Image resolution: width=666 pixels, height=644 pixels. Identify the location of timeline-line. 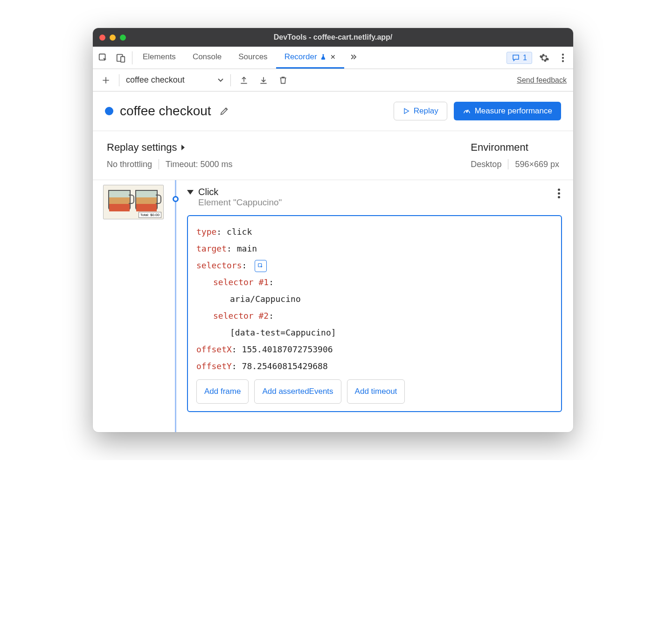
(175, 306).